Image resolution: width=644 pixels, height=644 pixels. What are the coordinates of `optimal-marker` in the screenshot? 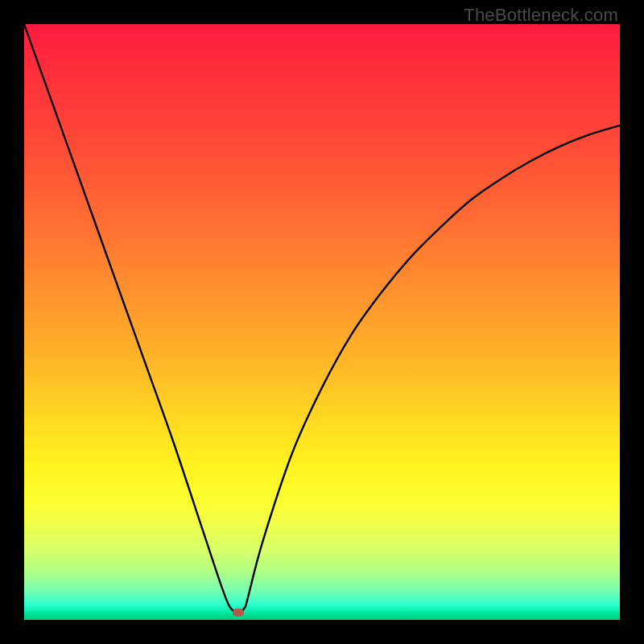 It's located at (238, 613).